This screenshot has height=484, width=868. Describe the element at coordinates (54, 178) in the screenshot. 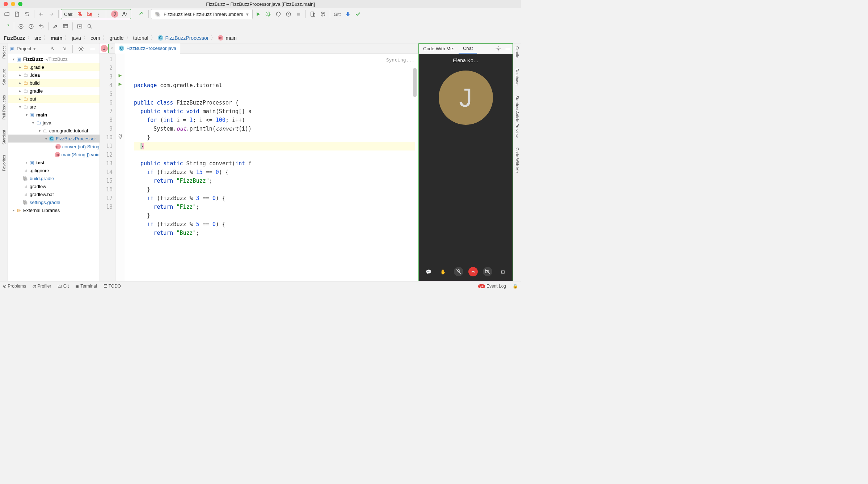

I see `tree-node: 🐘build.gradle` at that location.